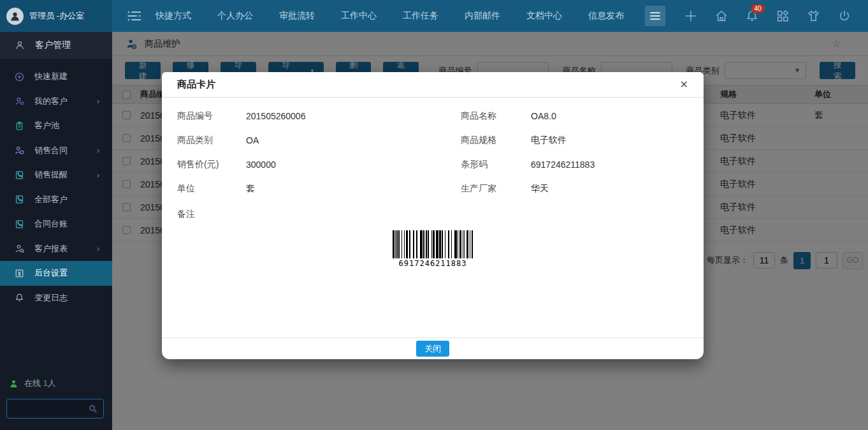 The height and width of the screenshot is (430, 868). What do you see at coordinates (212, 140) in the screenshot?
I see `field-label: 商品类别` at bounding box center [212, 140].